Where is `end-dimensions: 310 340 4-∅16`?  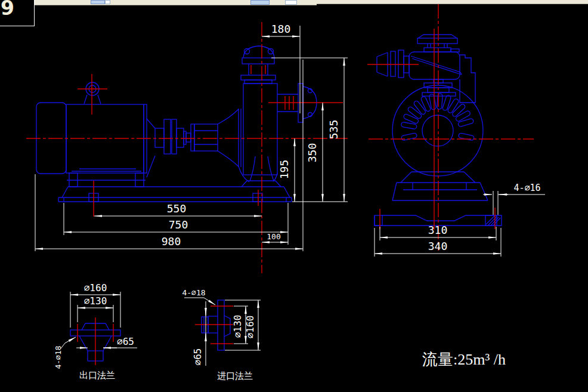 end-dimensions: 310 340 4-∅16 is located at coordinates (460, 220).